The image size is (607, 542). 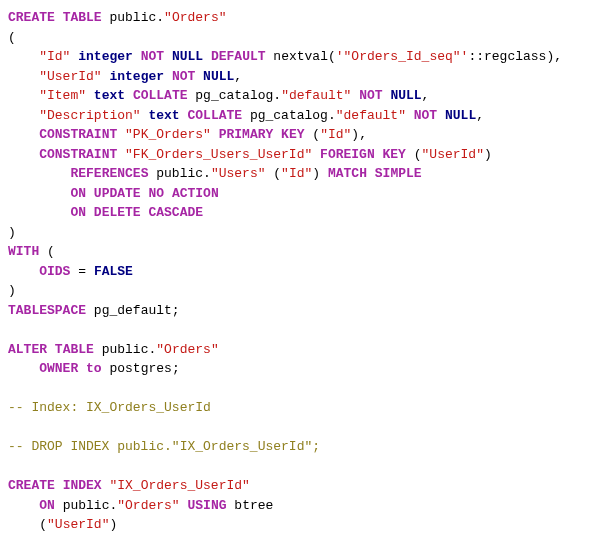 What do you see at coordinates (32, 18) in the screenshot?
I see `keyword-create: CREATE` at bounding box center [32, 18].